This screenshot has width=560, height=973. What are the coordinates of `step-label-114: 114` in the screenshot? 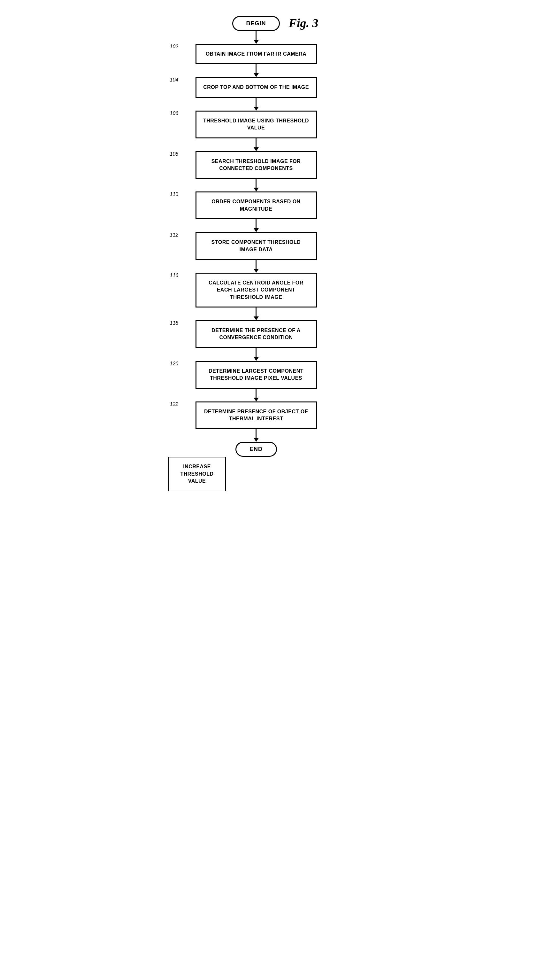 It's located at (329, 180).